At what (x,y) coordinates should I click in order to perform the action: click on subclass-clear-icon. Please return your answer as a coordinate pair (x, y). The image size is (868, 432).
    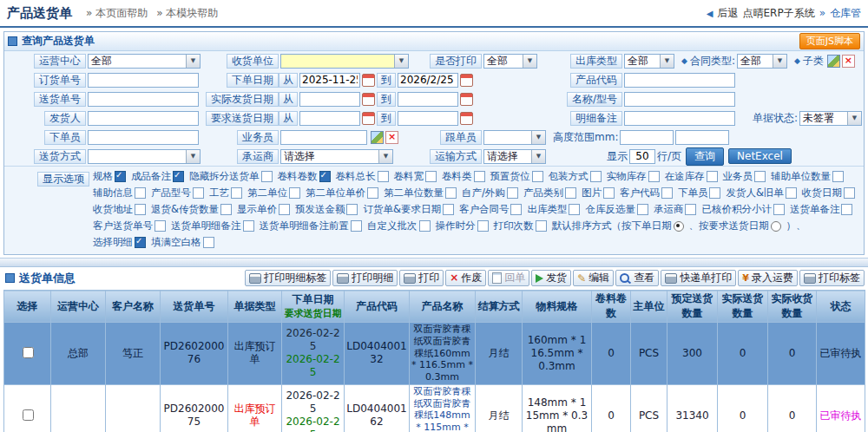
    Looking at the image, I should click on (849, 61).